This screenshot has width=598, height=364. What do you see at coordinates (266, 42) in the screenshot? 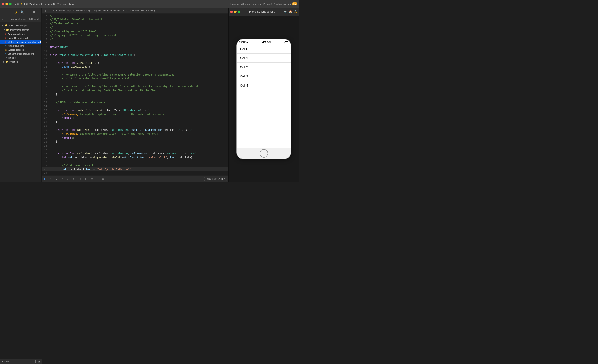
I see `status-time: 5:48 AM` at bounding box center [266, 42].